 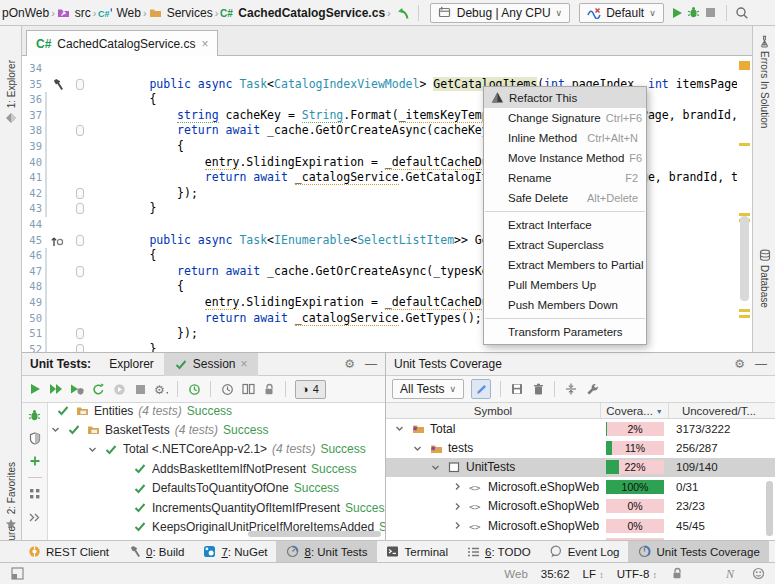 I want to click on delete-icon, so click(x=538, y=389).